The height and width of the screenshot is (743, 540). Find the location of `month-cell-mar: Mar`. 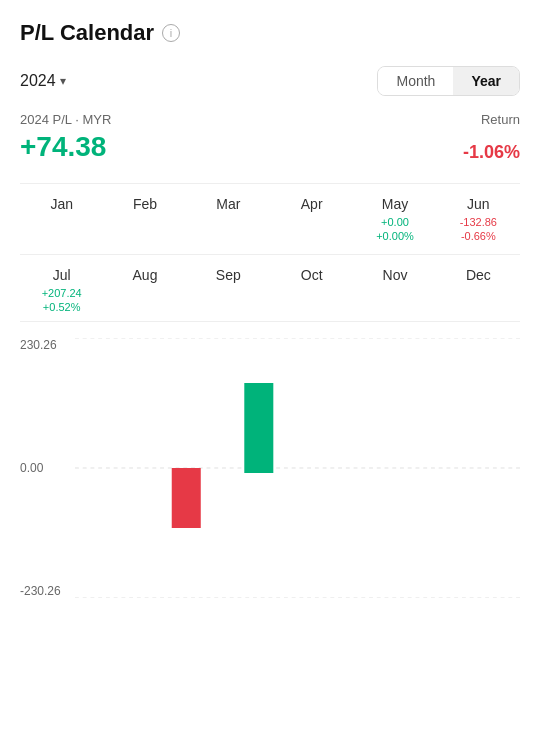

month-cell-mar: Mar is located at coordinates (228, 219).